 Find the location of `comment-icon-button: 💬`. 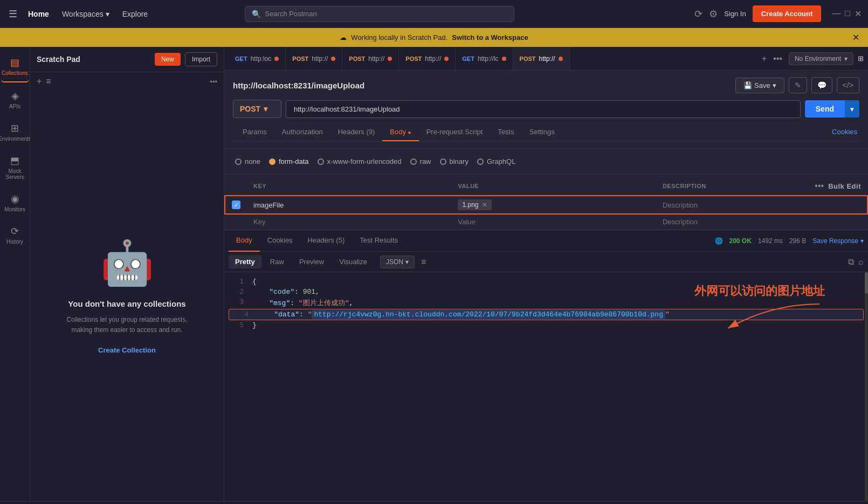

comment-icon-button: 💬 is located at coordinates (822, 85).